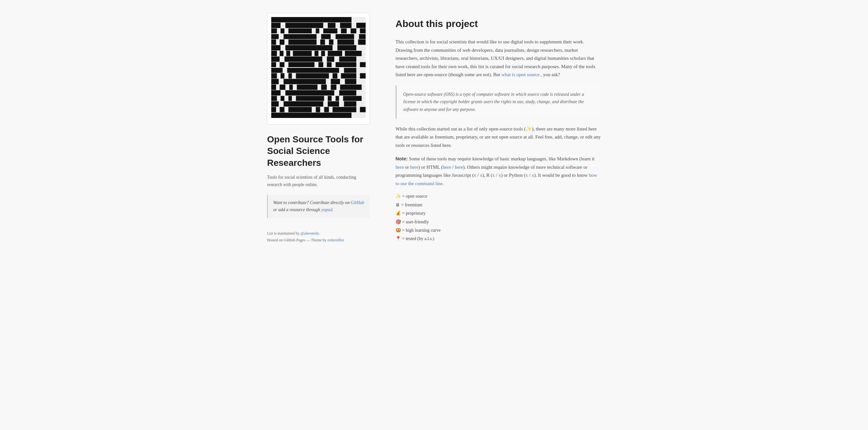 The height and width of the screenshot is (430, 868). What do you see at coordinates (318, 68) in the screenshot?
I see `pixel-art-image` at bounding box center [318, 68].